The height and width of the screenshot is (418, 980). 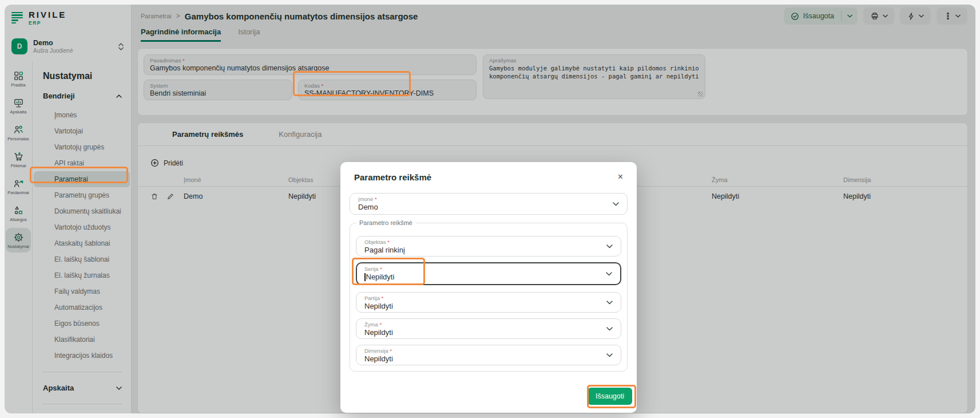 I want to click on dimensija-select: Dimensija * Nepildyti, so click(x=489, y=355).